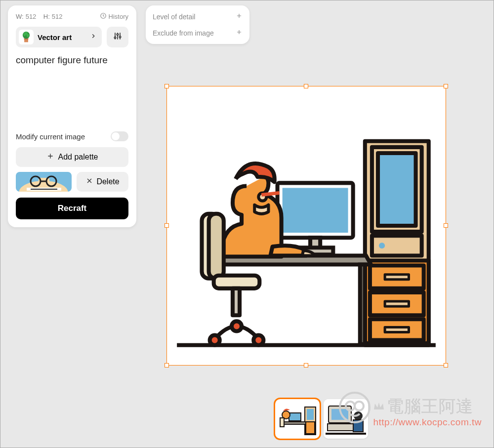 The image size is (494, 448). I want to click on panel-top-row: W:512 H:512 History, so click(72, 17).